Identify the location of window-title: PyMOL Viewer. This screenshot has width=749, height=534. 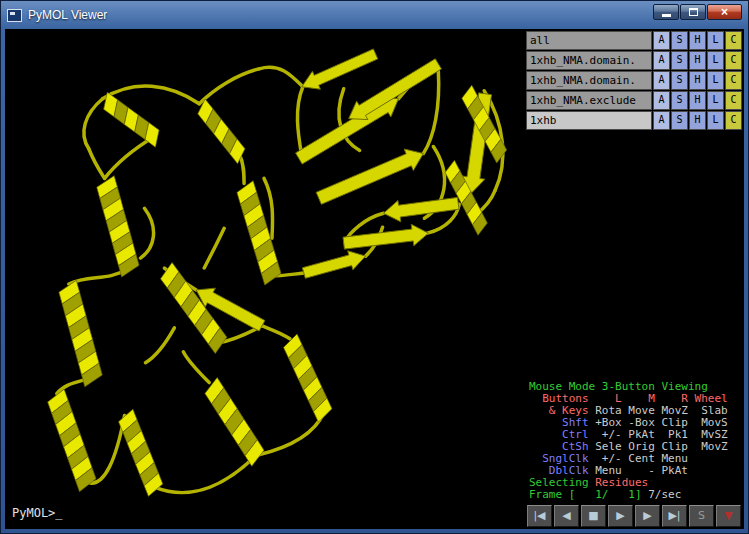
(68, 15).